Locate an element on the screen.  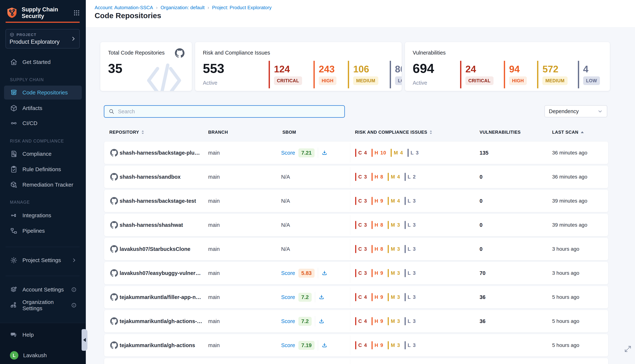
sidebar-item-rule-definitions: Rule Definitions is located at coordinates (43, 169).